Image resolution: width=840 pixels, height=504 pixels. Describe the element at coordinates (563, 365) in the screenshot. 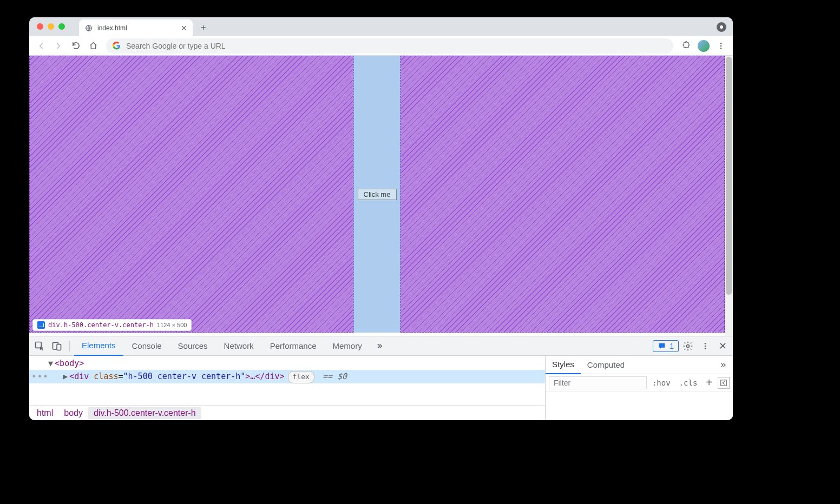

I see `tab-styles: Styles` at that location.